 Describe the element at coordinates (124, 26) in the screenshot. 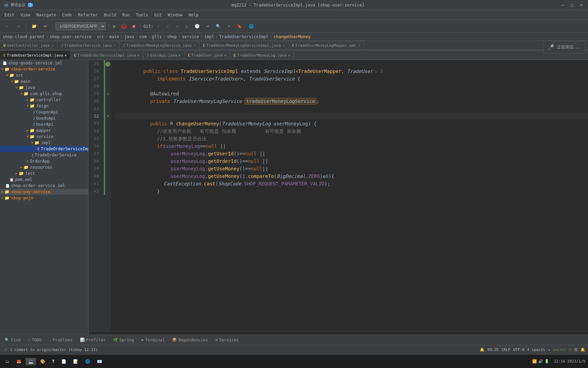

I see `debug-btn: 🐞` at that location.